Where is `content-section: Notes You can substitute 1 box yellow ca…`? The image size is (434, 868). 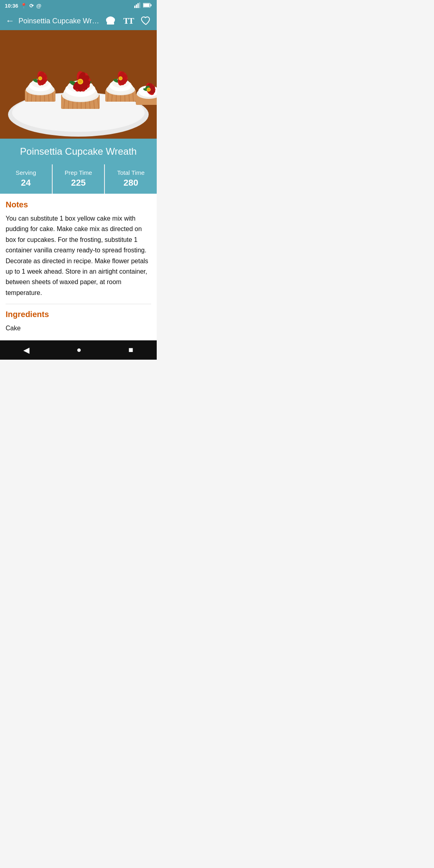 content-section: Notes You can substitute 1 box yellow ca… is located at coordinates (78, 267).